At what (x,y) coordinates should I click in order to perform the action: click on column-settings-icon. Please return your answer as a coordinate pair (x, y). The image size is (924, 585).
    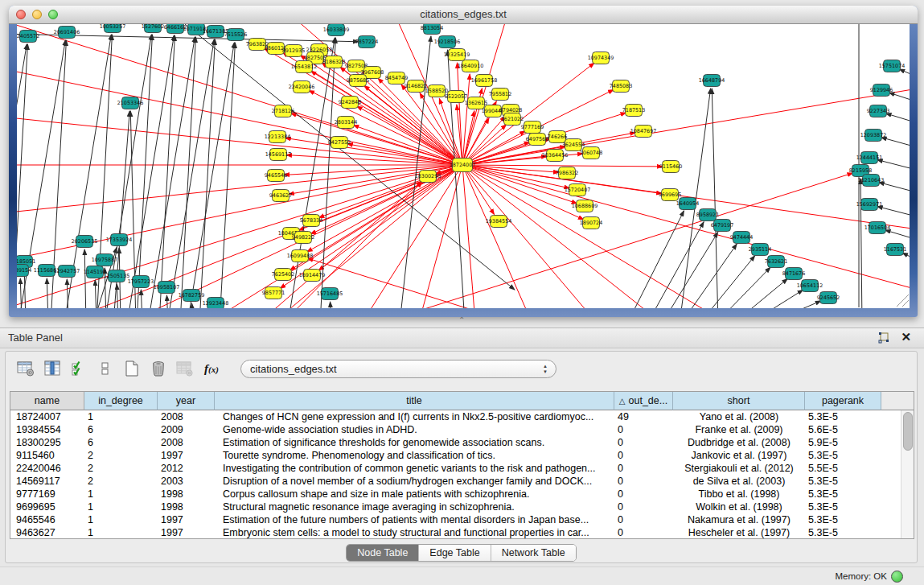
    Looking at the image, I should click on (26, 369).